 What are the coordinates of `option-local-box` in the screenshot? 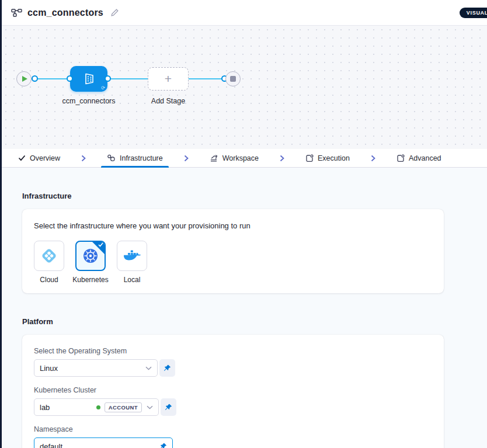 It's located at (132, 256).